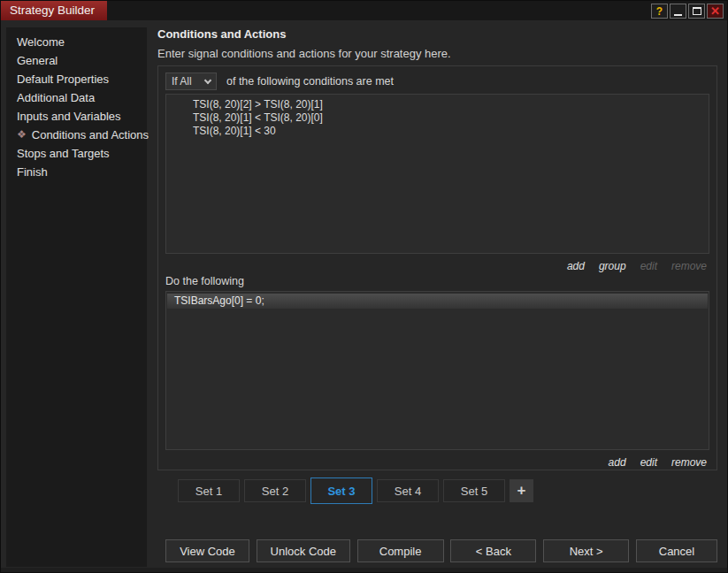 This screenshot has width=728, height=573. What do you see at coordinates (54, 11) in the screenshot?
I see `window-title: Strategy Builder` at bounding box center [54, 11].